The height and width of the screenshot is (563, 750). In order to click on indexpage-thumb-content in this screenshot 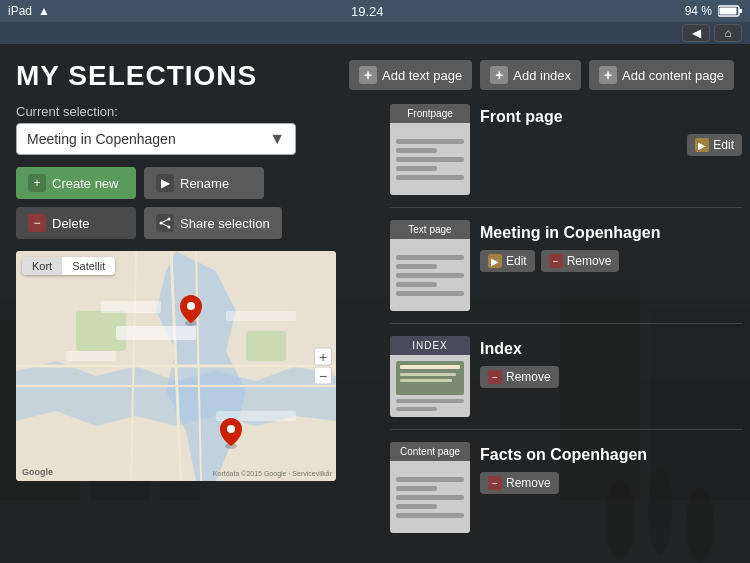, I will do `click(430, 386)`.